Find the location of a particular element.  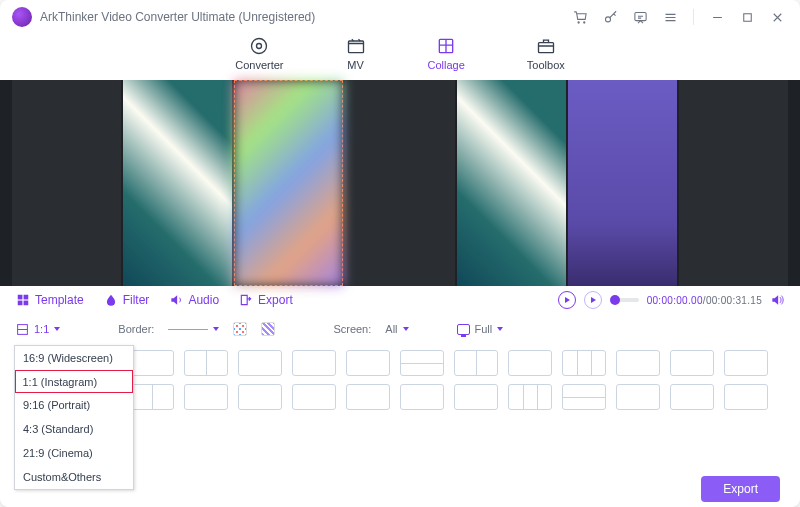

feedback-icon is located at coordinates (640, 17).